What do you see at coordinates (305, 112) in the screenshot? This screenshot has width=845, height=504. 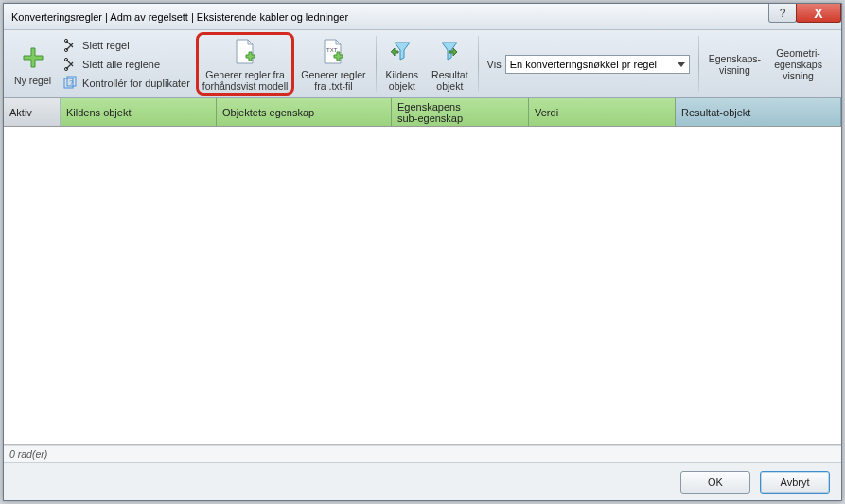 I see `col-objektets-egenskap: Objektets egenskap` at bounding box center [305, 112].